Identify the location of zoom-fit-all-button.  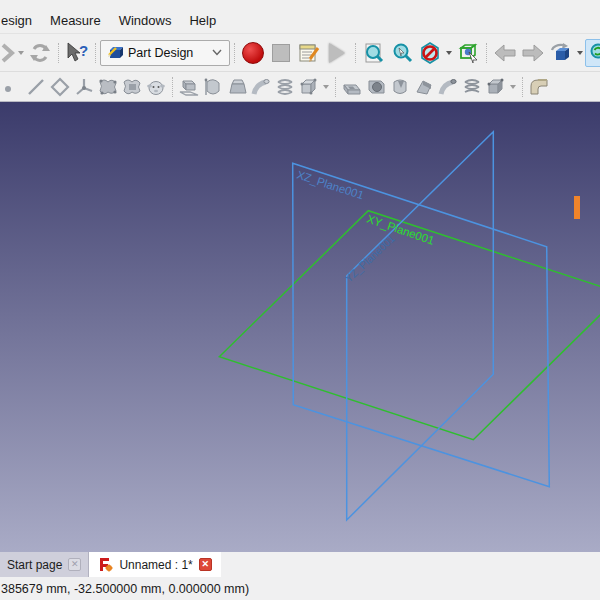
(374, 53).